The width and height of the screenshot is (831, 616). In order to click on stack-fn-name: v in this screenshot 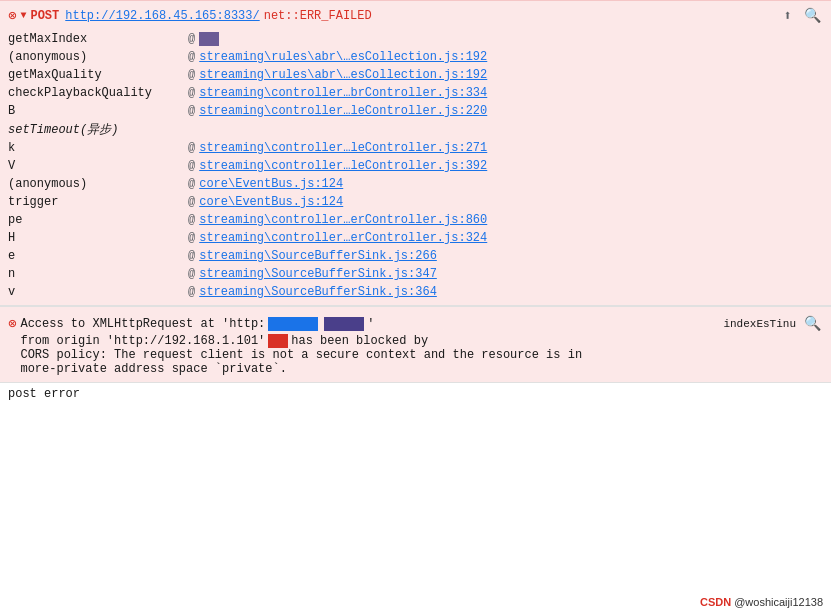, I will do `click(98, 292)`.